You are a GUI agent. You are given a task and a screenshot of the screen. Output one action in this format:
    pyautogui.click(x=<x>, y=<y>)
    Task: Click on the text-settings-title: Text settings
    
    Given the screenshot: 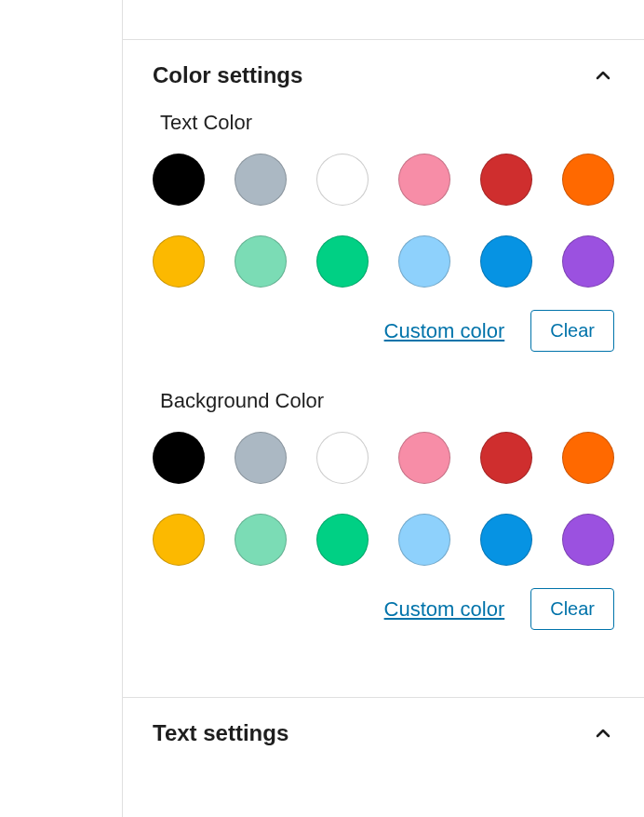 What is the action you would take?
    pyautogui.click(x=221, y=733)
    